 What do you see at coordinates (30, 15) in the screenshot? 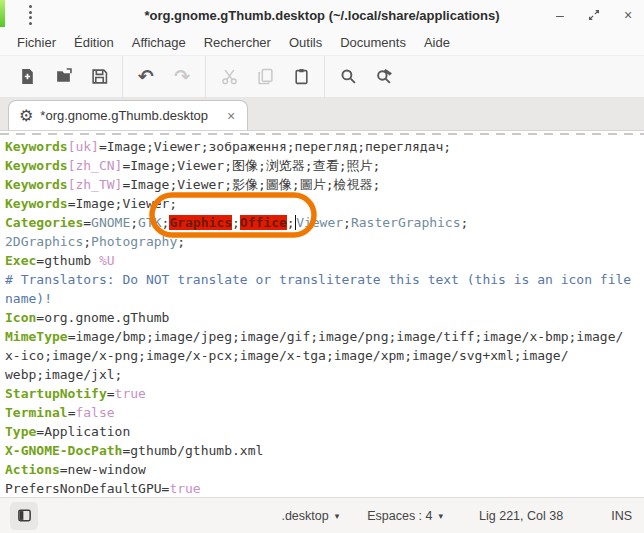
I see `window-menu-dots-icon` at bounding box center [30, 15].